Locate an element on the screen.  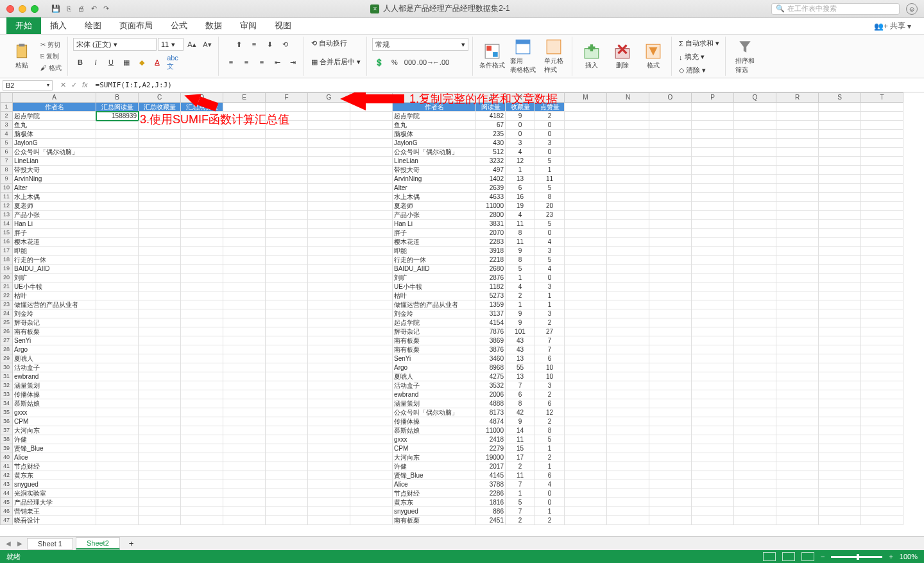
cell-F22 is located at coordinates (287, 296).